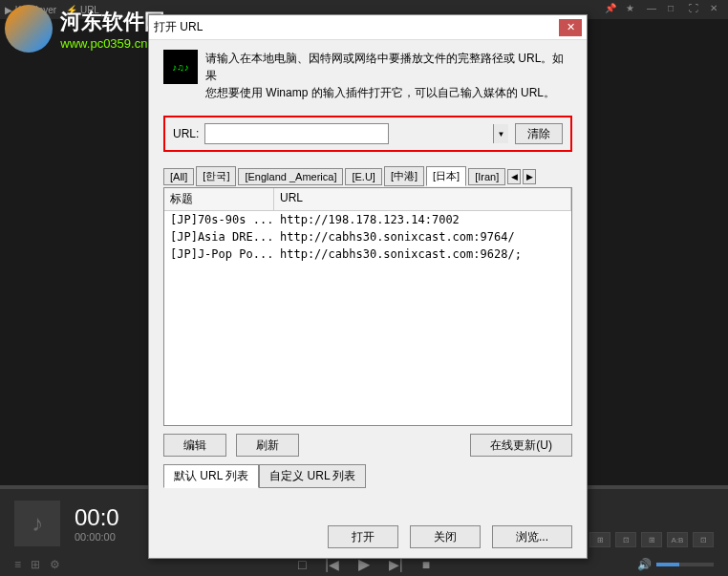 This screenshot has width=728, height=576. What do you see at coordinates (539, 134) in the screenshot?
I see `clear-button: 清除` at bounding box center [539, 134].